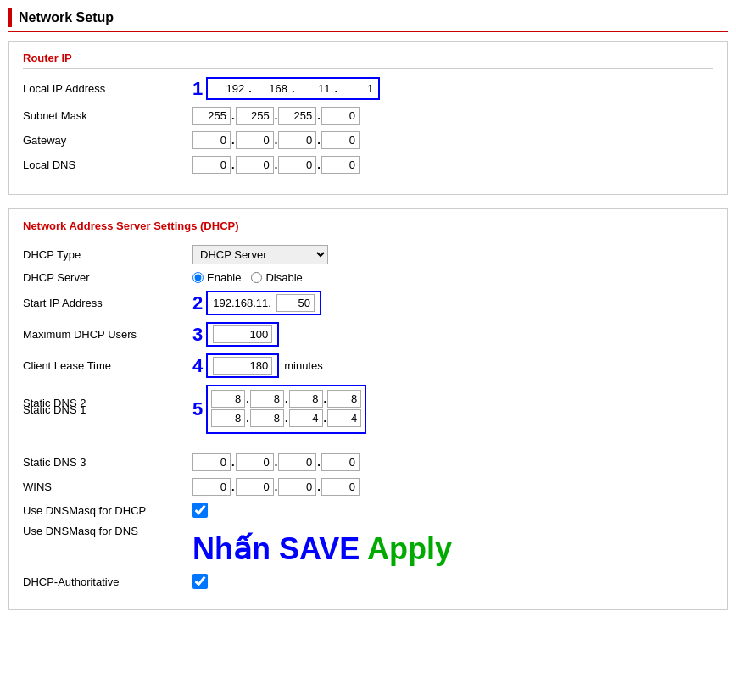  Describe the element at coordinates (243, 303) in the screenshot. I see `start-ip-prefix: 192.168.11.` at that location.